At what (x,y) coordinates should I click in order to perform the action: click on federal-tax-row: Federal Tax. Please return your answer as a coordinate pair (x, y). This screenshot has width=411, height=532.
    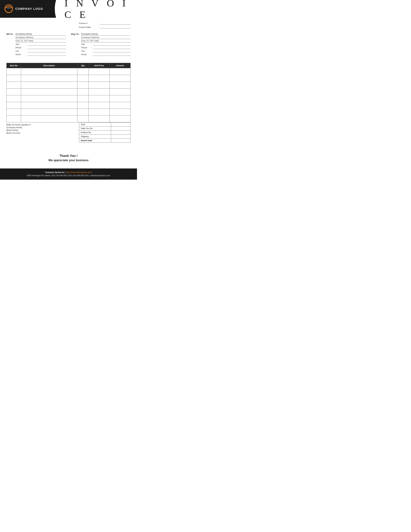
    Looking at the image, I should click on (105, 133).